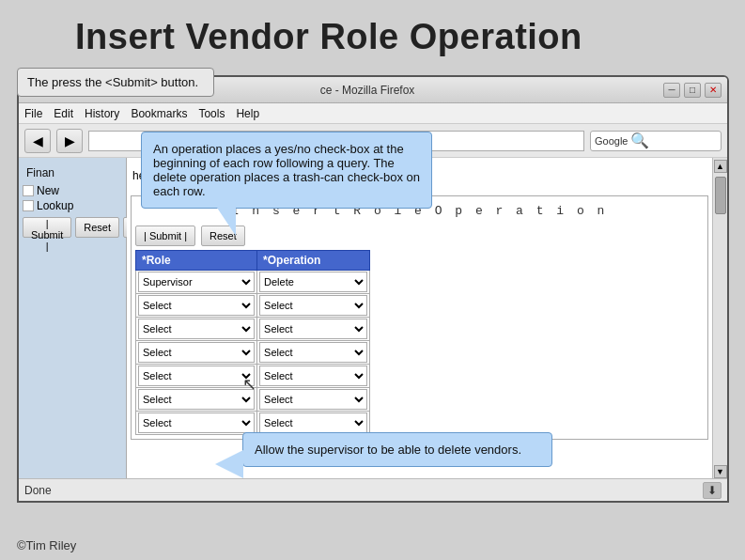  I want to click on sidebar-finan-label: Finan, so click(40, 173).